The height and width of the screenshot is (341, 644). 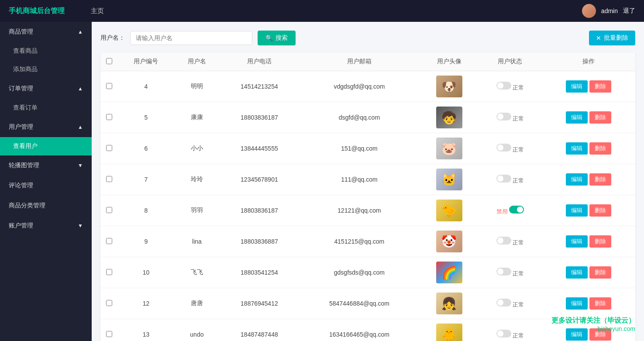 I want to click on sidebar-group-category: 商品分类管理, so click(x=46, y=206).